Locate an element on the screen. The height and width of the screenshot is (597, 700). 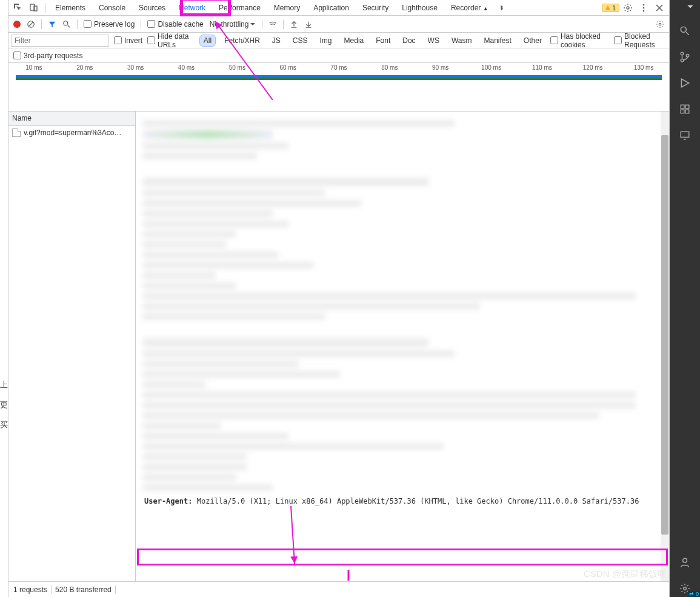
warning-count: 1 is located at coordinates (611, 8).